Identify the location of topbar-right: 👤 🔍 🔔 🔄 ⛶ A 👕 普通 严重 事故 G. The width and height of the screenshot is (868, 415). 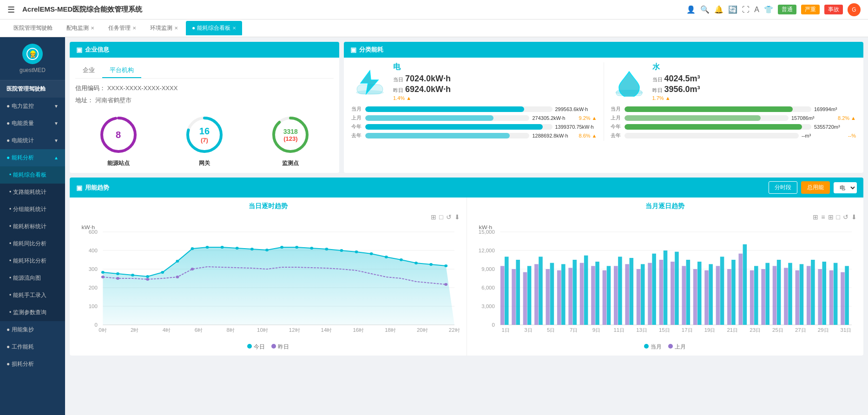
(773, 10).